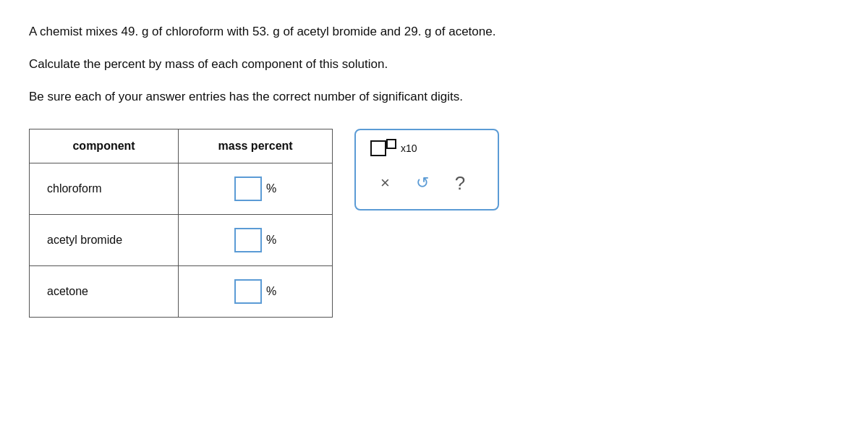  What do you see at coordinates (248, 292) in the screenshot?
I see `mass-percent-input-acetone` at bounding box center [248, 292].